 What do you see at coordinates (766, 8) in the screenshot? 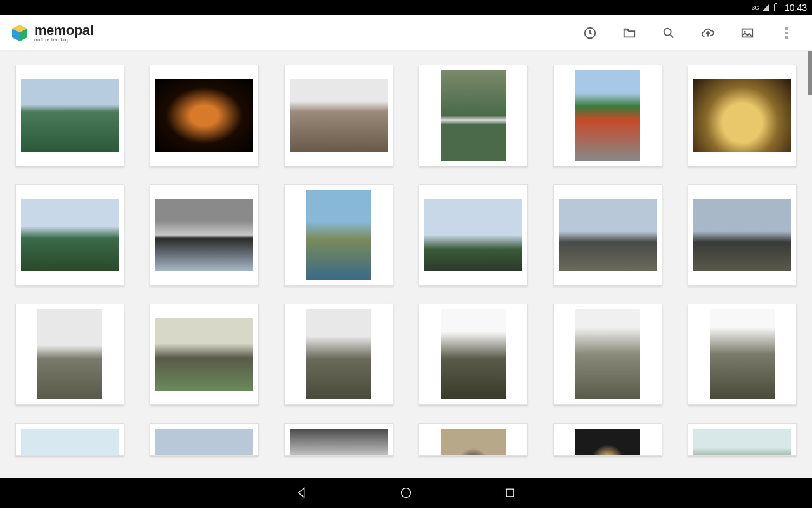
I see `signal-icon` at bounding box center [766, 8].